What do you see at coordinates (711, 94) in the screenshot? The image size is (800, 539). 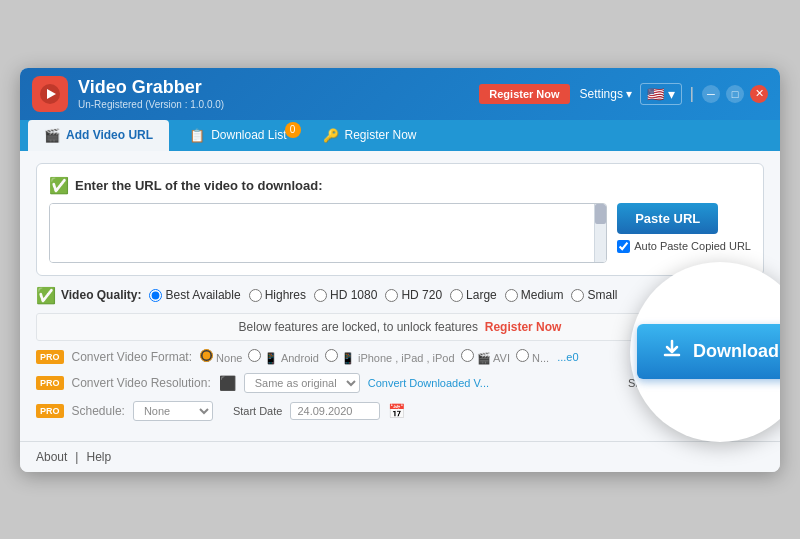 I see `minimize-button: ─` at bounding box center [711, 94].